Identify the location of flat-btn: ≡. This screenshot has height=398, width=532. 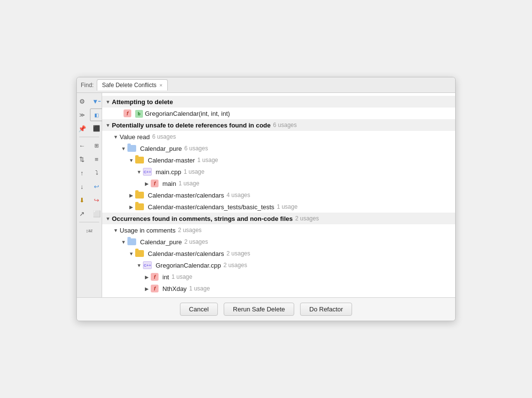
(97, 159).